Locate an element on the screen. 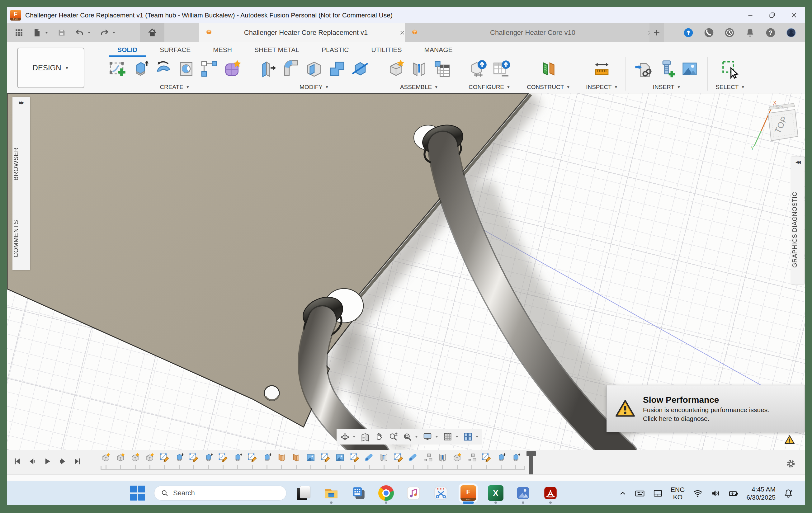 The image size is (812, 513). ribbon-group-label: MODIFY▼ is located at coordinates (314, 87).